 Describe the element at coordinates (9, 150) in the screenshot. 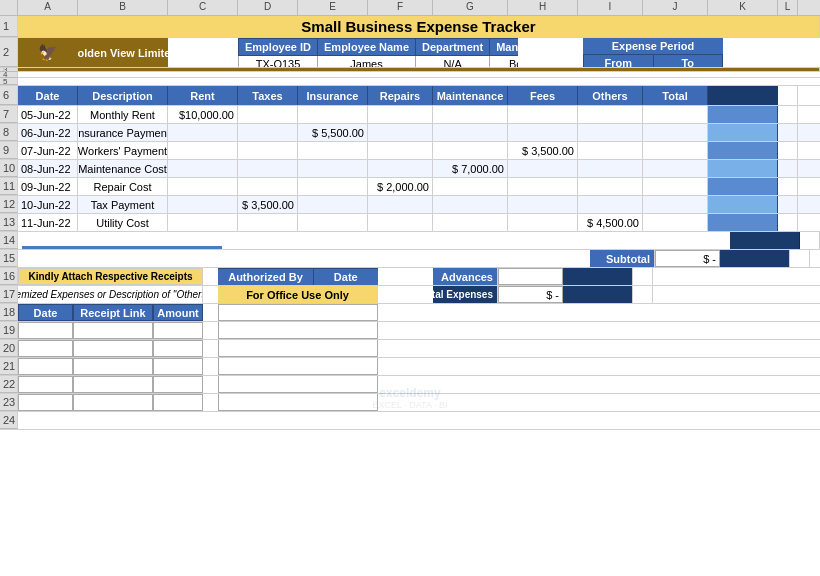

I see `row-num-9: 9` at that location.